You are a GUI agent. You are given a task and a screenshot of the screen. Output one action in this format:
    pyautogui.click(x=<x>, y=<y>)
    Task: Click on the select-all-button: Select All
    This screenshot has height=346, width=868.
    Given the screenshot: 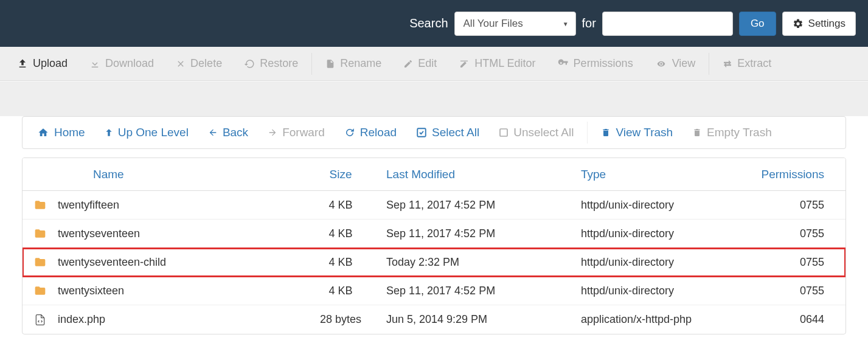 What is the action you would take?
    pyautogui.click(x=448, y=133)
    